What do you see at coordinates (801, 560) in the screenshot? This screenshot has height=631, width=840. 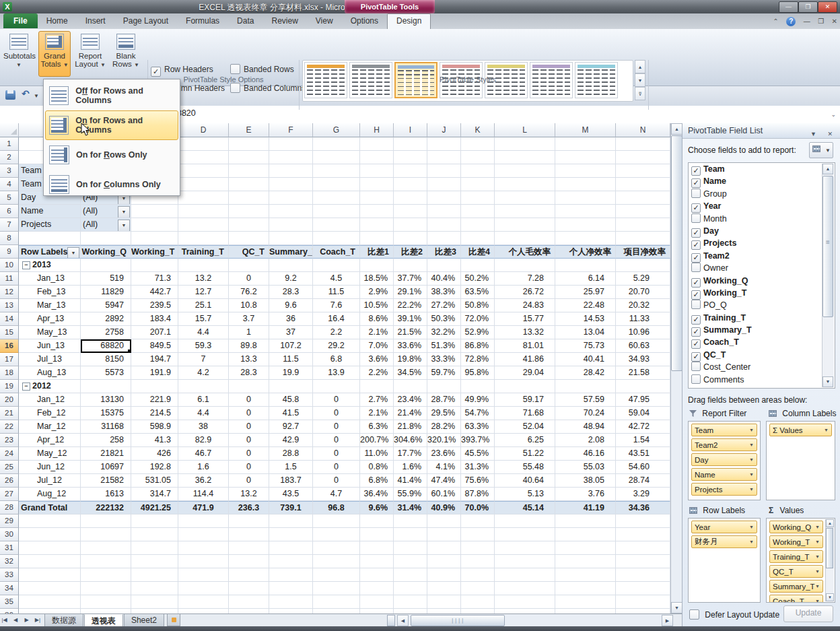 I see `values-area: Working_Q▼Working_T▼Training_T▼QC_T▼Summ…` at bounding box center [801, 560].